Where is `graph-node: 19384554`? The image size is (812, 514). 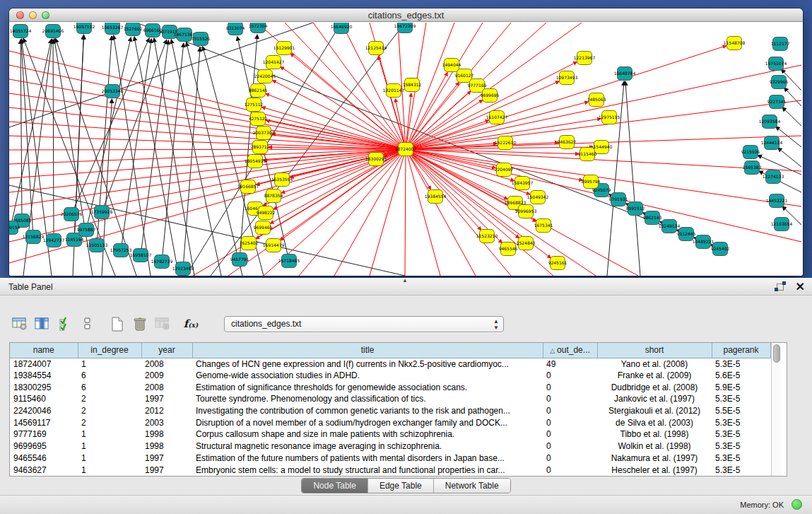 graph-node: 19384554 is located at coordinates (435, 197).